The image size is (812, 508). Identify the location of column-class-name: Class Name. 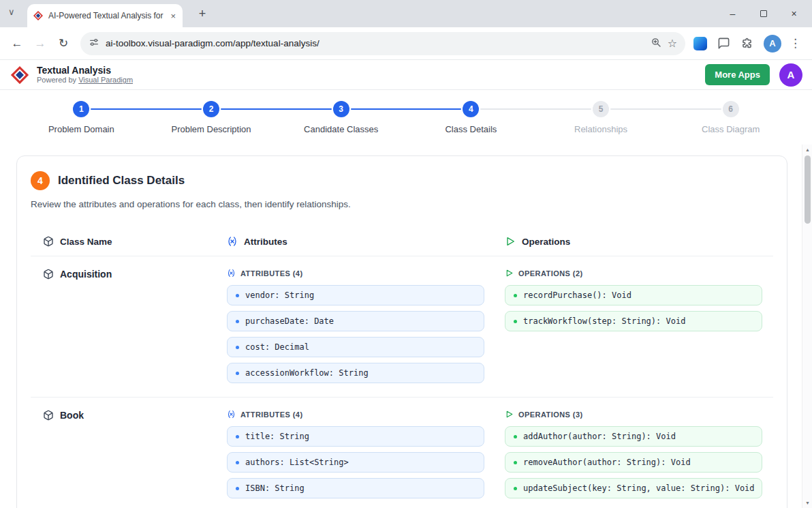
(86, 241).